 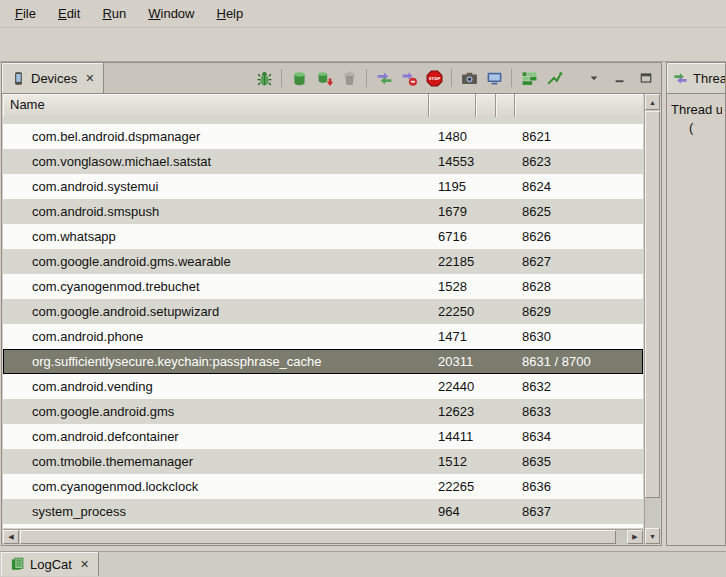 I want to click on column-header-name: Name, so click(x=216, y=106).